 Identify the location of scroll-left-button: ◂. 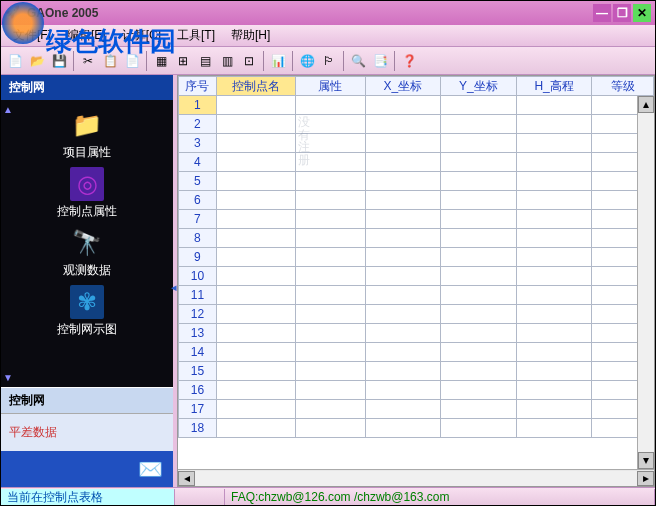
(186, 478).